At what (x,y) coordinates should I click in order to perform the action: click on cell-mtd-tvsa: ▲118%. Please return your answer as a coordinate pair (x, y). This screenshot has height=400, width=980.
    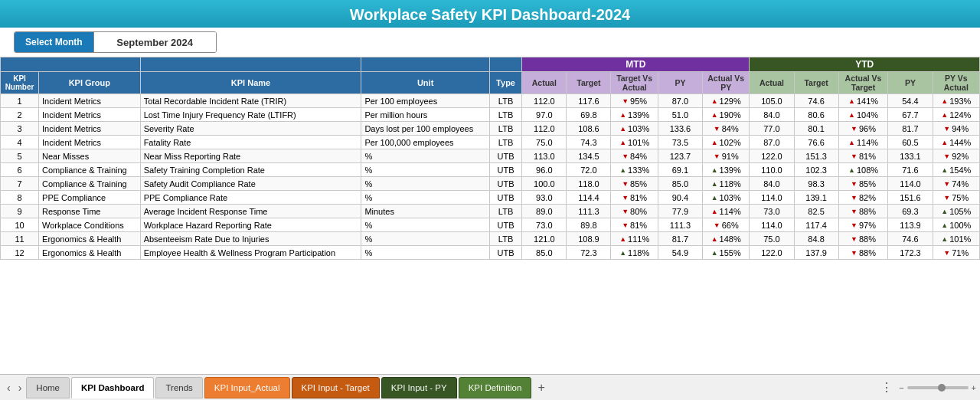
    Looking at the image, I should click on (634, 253).